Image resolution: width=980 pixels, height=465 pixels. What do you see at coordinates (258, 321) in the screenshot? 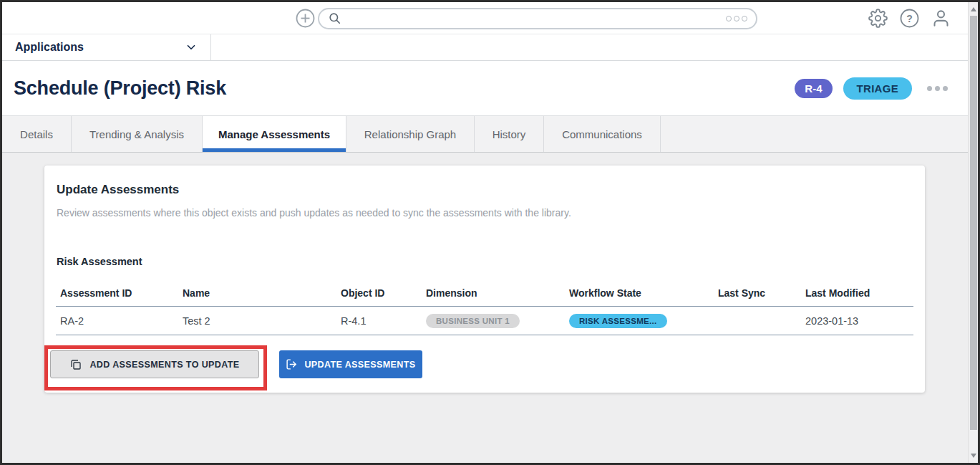
I see `cell-name: Test 2` at bounding box center [258, 321].